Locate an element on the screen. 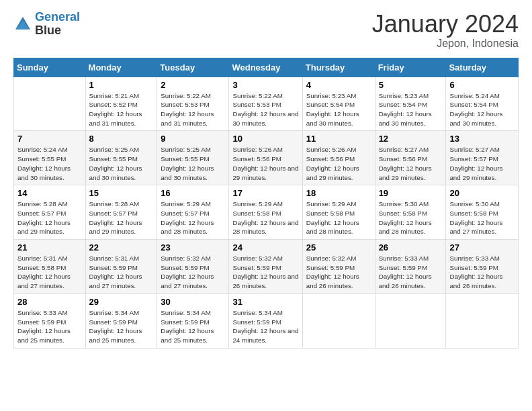  header-cell: Sunday is located at coordinates (50, 67).